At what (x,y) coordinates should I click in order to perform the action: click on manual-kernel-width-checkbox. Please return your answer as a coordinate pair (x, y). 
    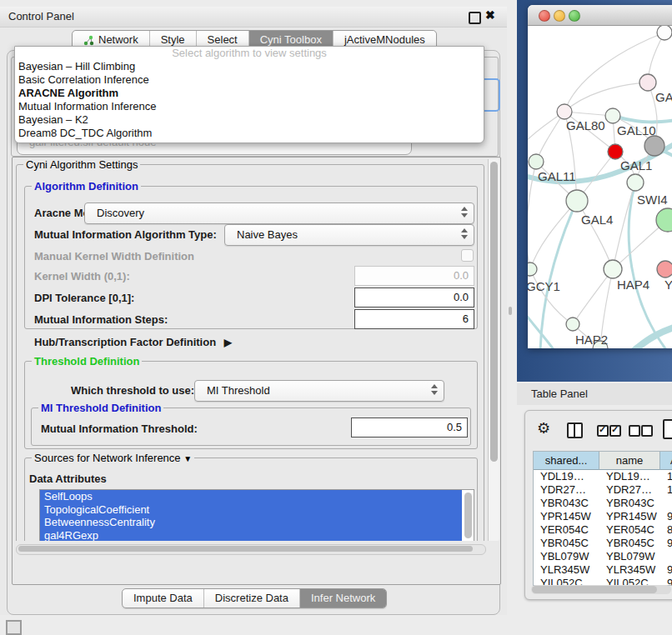
    Looking at the image, I should click on (467, 255).